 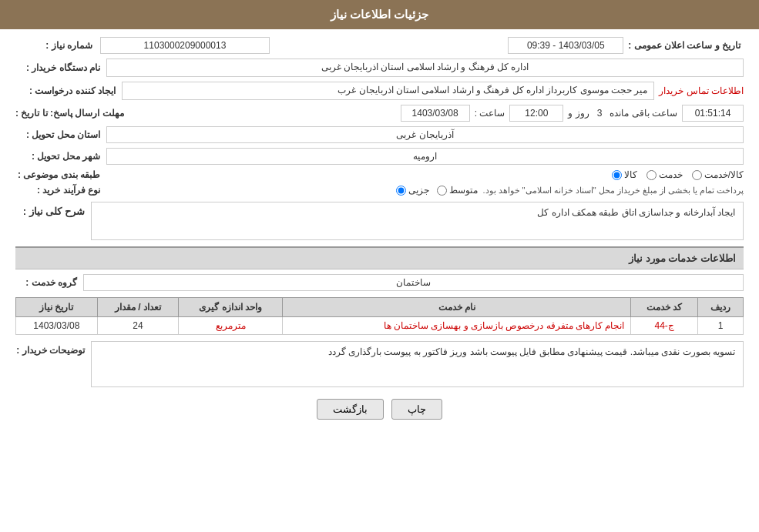 What do you see at coordinates (418, 221) in the screenshot?
I see `sharh-value: ایجاد آبدارخانه و جداسازی اتاق طبقه همکف…` at bounding box center [418, 221].